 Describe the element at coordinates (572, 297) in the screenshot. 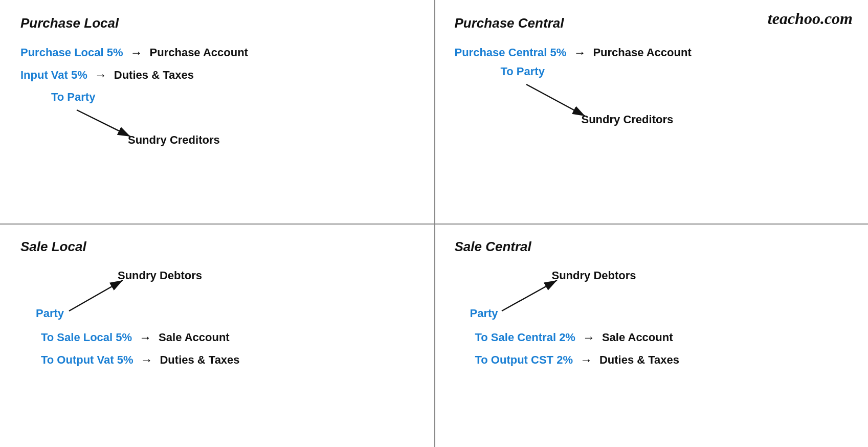

I see `party-debtors-central-diagram: Party Sundry Debtors` at that location.